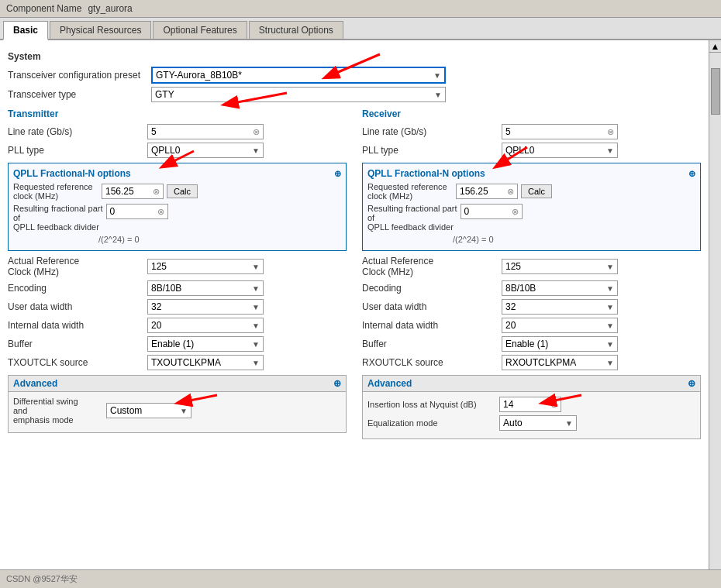 Image resolution: width=721 pixels, height=588 pixels. I want to click on rx-frac-part-clear: ⊗, so click(515, 212).